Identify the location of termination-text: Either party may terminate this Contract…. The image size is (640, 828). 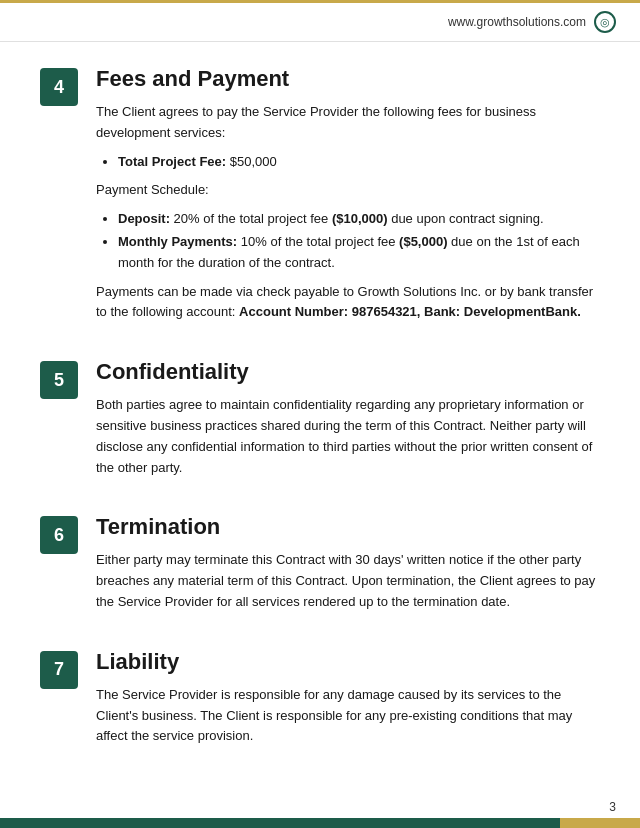
(348, 581).